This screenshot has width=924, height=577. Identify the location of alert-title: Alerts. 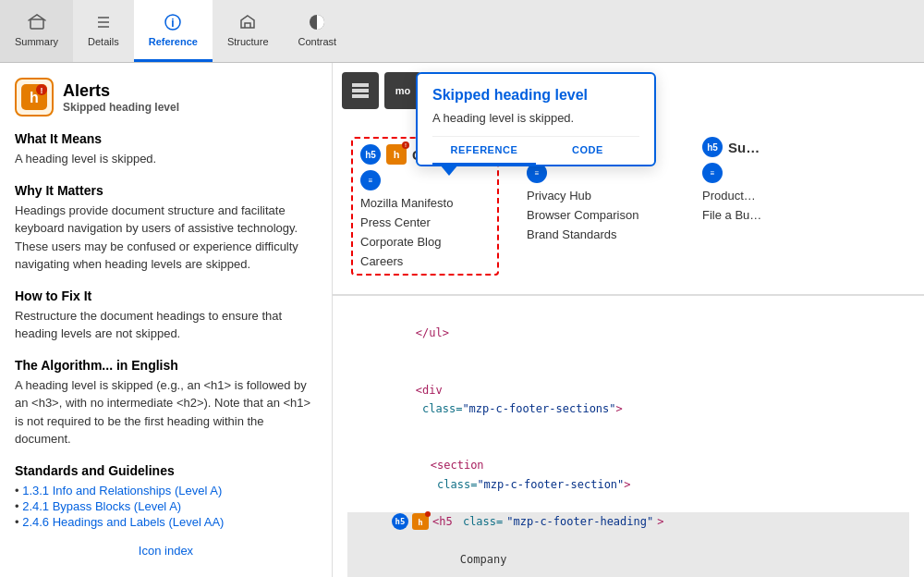
(121, 91).